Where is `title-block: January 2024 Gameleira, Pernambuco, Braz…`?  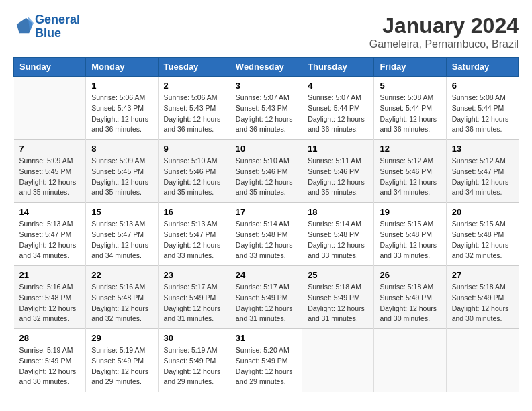
title-block: January 2024 Gameleira, Pernambuco, Braz… is located at coordinates (444, 32).